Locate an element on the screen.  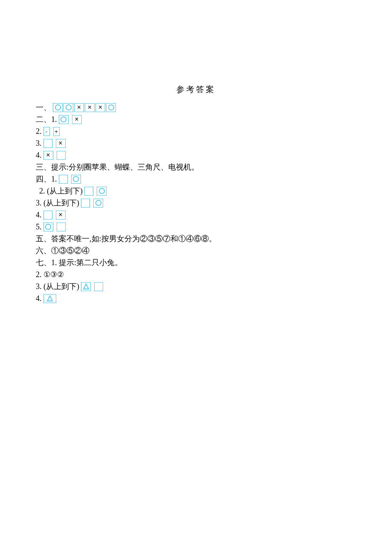
page-title: 参考答案 is located at coordinates (196, 90).